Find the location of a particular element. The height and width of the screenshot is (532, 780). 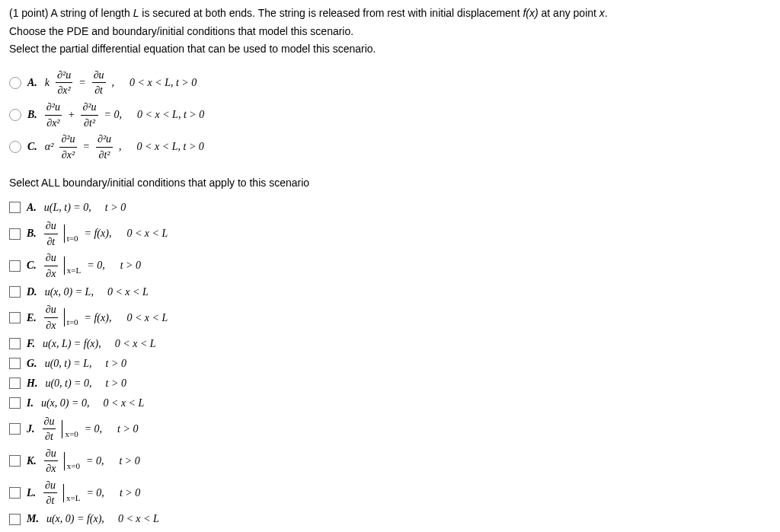

var-x: x is located at coordinates (602, 13).